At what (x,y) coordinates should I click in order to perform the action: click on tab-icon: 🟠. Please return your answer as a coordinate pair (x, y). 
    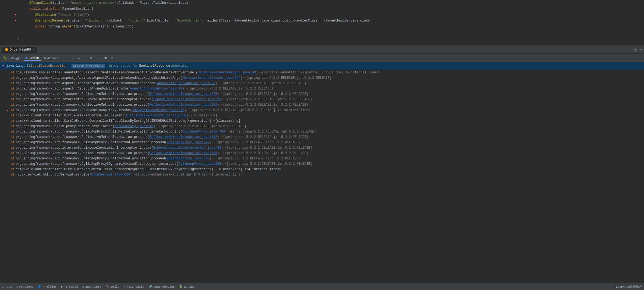
    Looking at the image, I should click on (6, 50).